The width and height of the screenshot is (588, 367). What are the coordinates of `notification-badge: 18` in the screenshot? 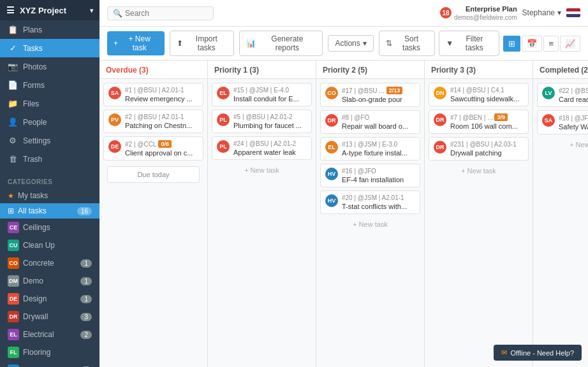 It's located at (446, 13).